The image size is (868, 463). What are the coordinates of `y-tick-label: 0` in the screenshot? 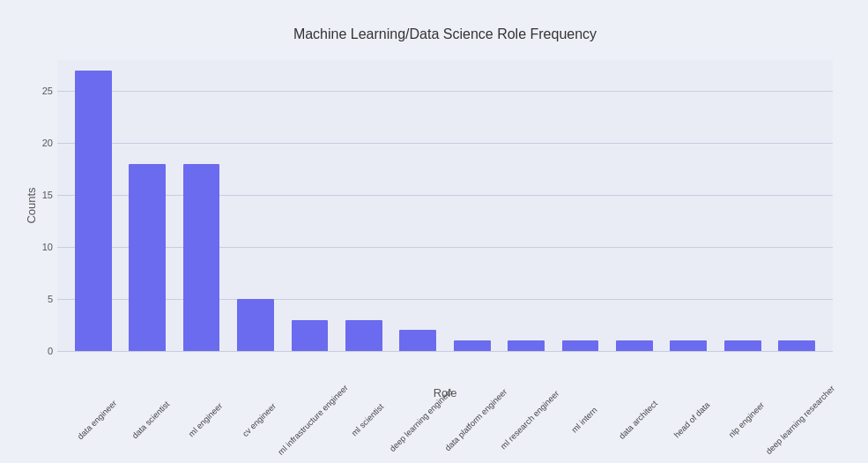 It's located at (42, 351).